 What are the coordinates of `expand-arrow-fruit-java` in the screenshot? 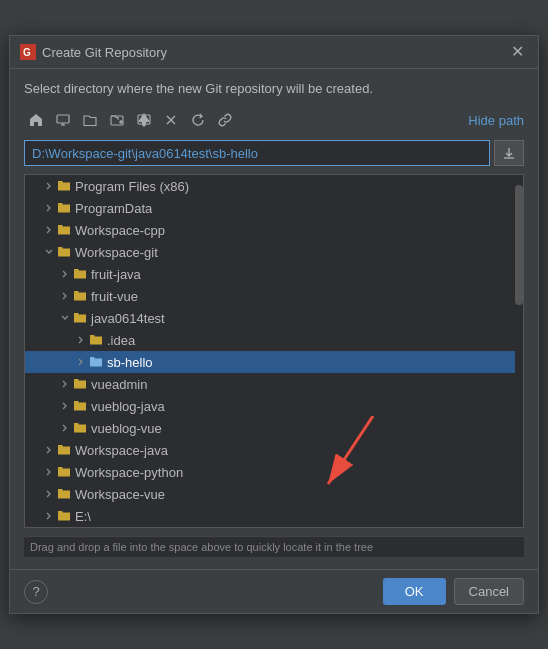 It's located at (65, 274).